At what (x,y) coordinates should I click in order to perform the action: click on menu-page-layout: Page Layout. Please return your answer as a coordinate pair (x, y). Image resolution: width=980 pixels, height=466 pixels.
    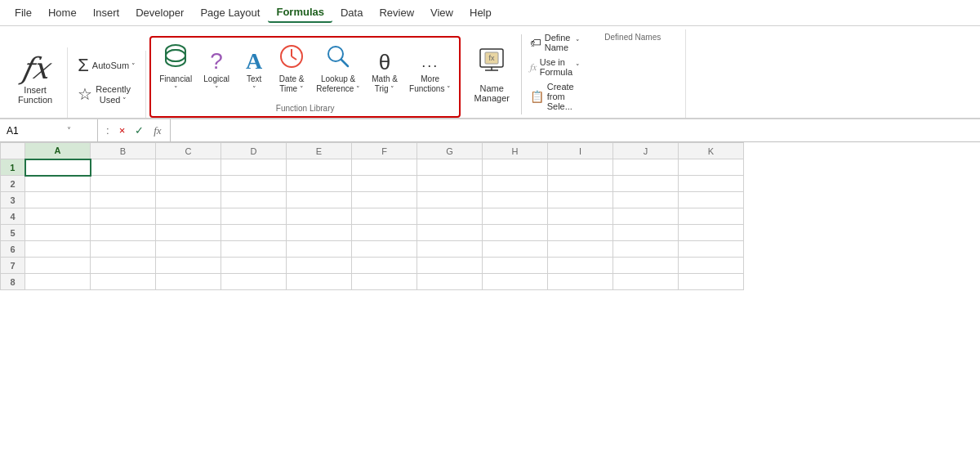
    Looking at the image, I should click on (230, 13).